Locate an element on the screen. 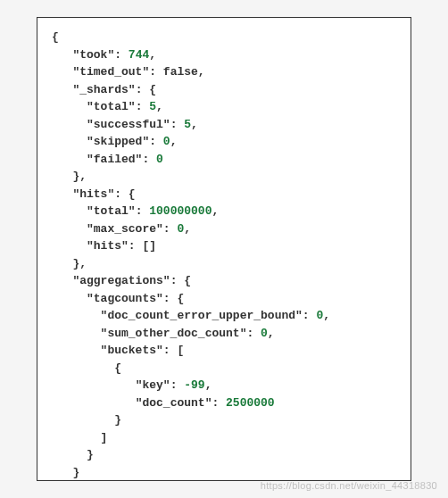 This screenshot has height=498, width=448. agg-error-bound: 0 is located at coordinates (319, 316).